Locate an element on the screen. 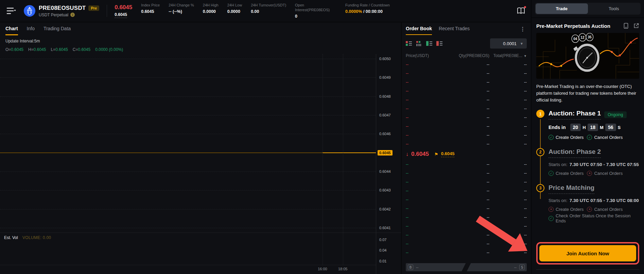 The height and width of the screenshot is (274, 644). volume-pane: Est. Vol VOLUME: 0.00 is located at coordinates (188, 249).